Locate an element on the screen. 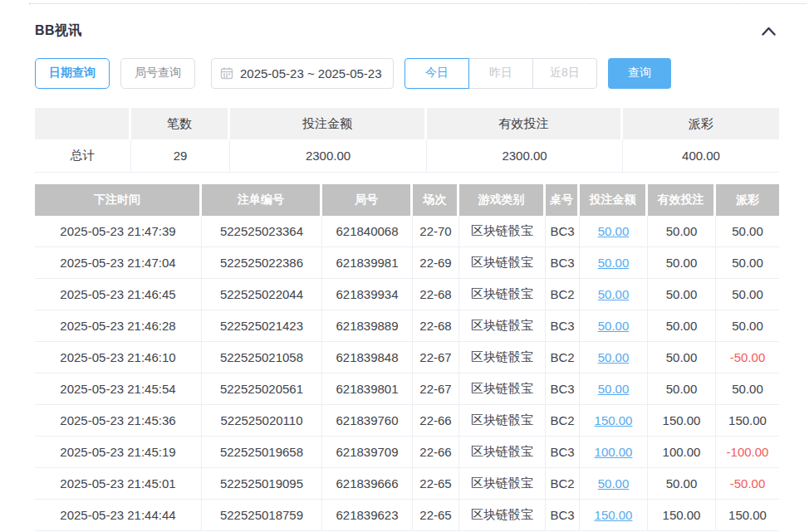  quick-today-button: 今日 is located at coordinates (437, 73).